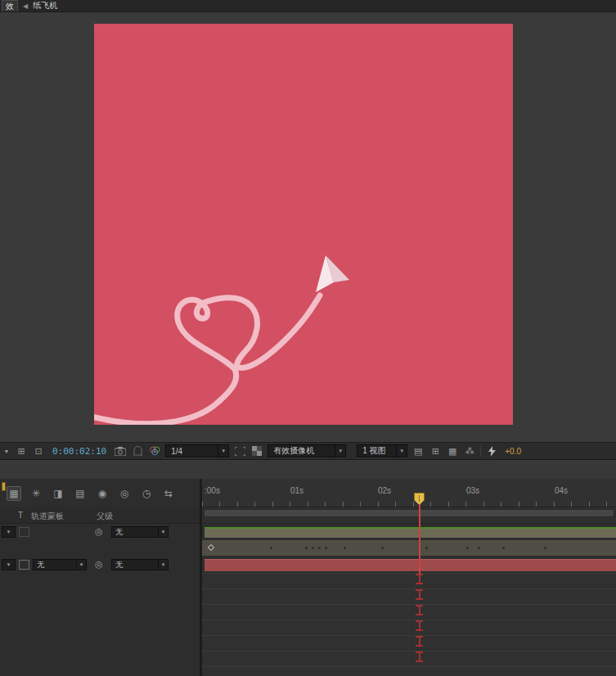 Image resolution: width=616 pixels, height=676 pixels. Describe the element at coordinates (409, 624) in the screenshot. I see `timeline-empty-rows-right` at that location.